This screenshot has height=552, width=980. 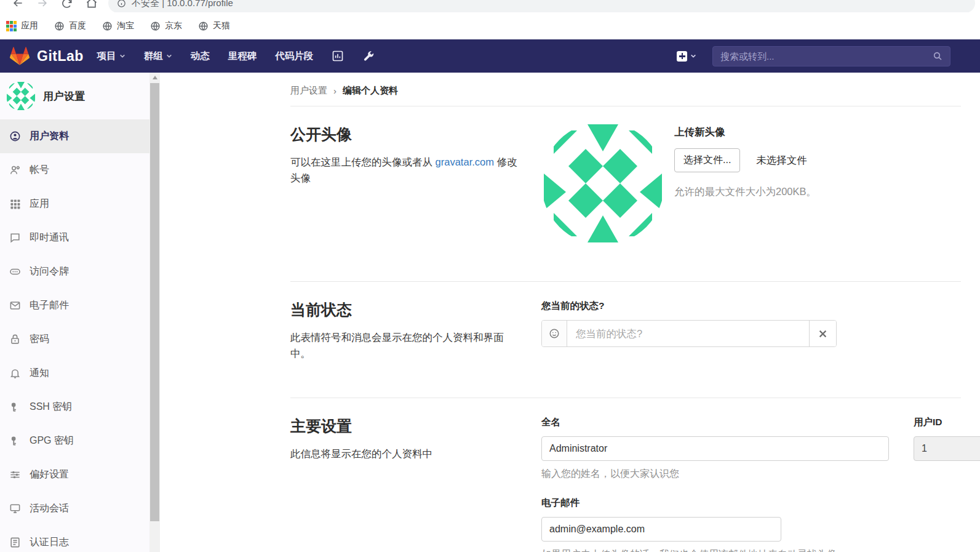 What do you see at coordinates (75, 441) in the screenshot?
I see `sidebar-item-gpg-keys: GPG 密钥` at bounding box center [75, 441].